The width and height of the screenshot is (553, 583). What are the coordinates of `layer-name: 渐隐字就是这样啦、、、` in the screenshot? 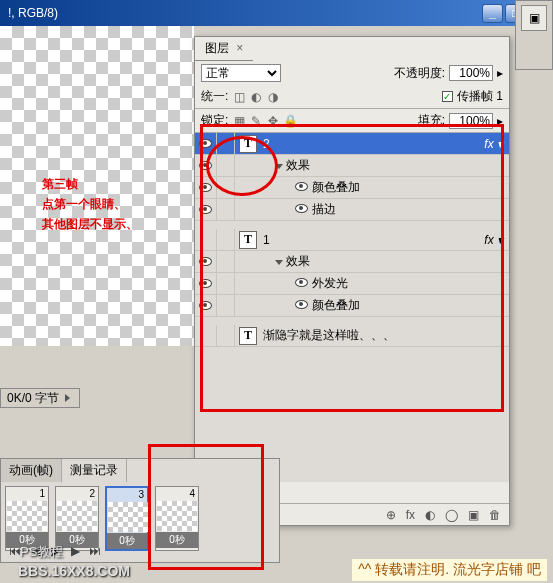 It's located at (385, 336).